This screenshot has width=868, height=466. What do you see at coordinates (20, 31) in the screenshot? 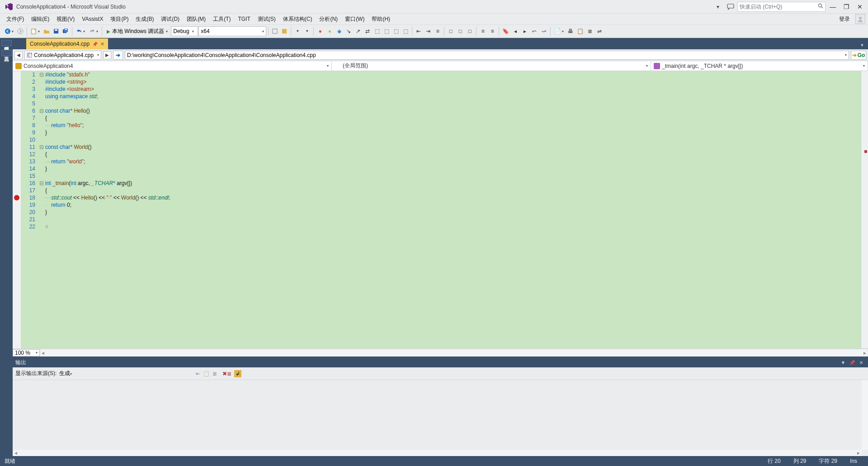
I see `nav-forward-button` at bounding box center [20, 31].